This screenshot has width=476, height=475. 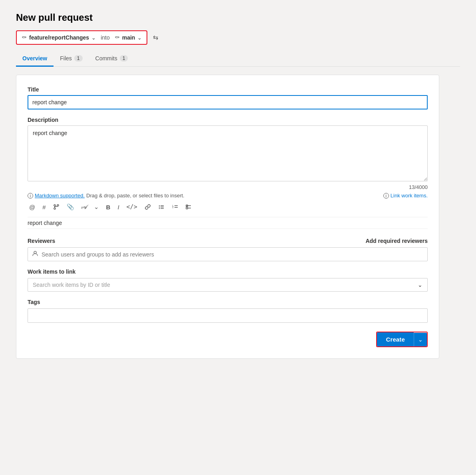 I want to click on reviewers-label: Reviewers, so click(x=42, y=241).